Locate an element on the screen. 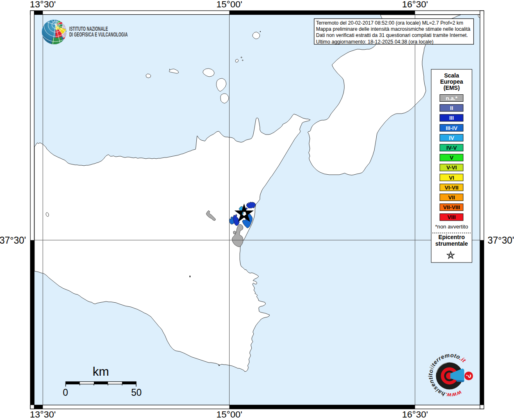  svg-text:Terremoto del 20-02-2017 08:52: Terremoto del 20-02-2017 08:52:00 (ora l… is located at coordinates (389, 23).